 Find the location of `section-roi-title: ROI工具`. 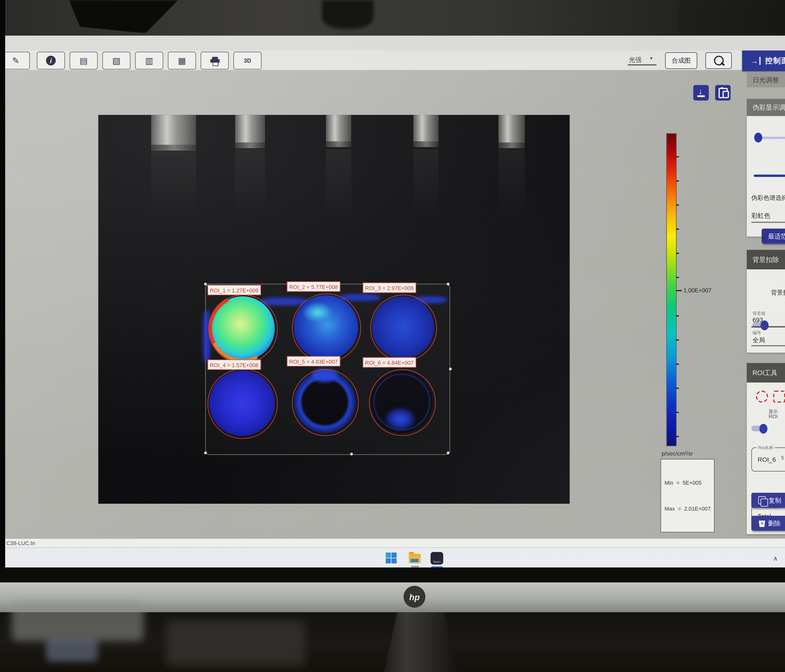

section-roi-title: ROI工具 is located at coordinates (765, 373).